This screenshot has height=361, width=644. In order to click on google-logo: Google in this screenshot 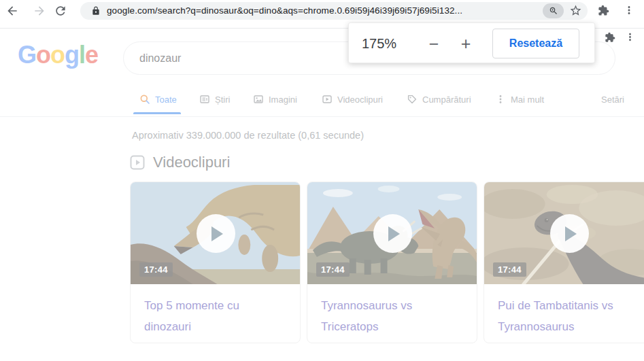, I will do `click(58, 55)`.